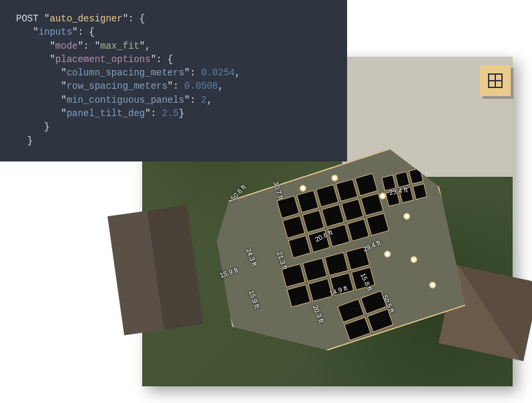 This screenshot has height=403, width=532. What do you see at coordinates (201, 86) in the screenshot?
I see `code-value: 0.0508` at bounding box center [201, 86].